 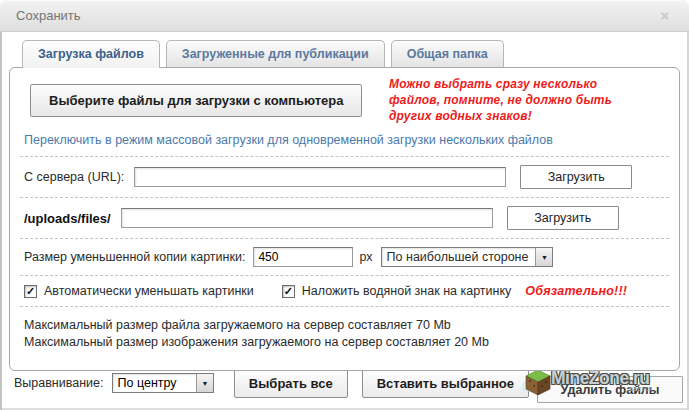 I want to click on tab-bar: Загрузка файлов Загруженные для публикац…, so click(x=344, y=50).